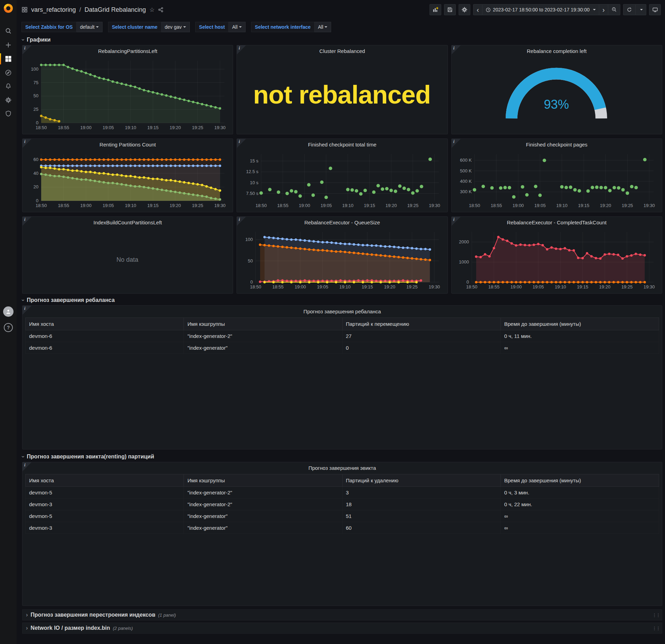  Describe the element at coordinates (594, 10) in the screenshot. I see `chevron-down-icon` at that location.